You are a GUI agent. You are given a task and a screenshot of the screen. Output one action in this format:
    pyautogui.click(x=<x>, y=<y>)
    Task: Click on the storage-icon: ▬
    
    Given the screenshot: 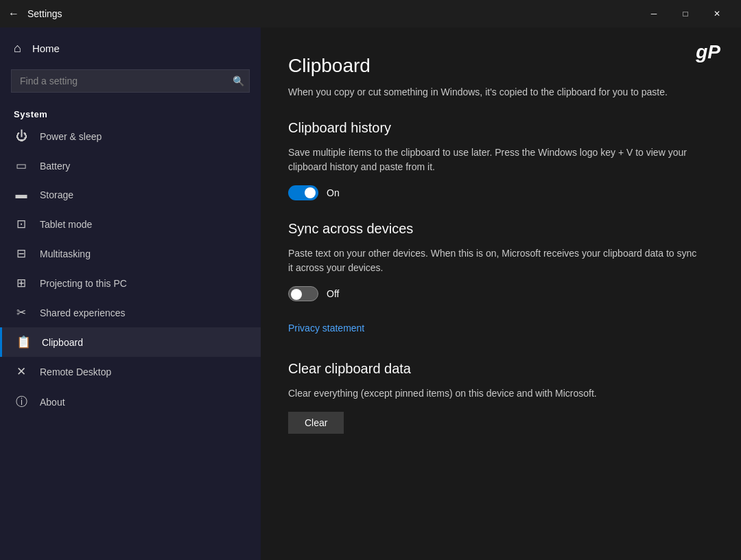 What is the action you would take?
    pyautogui.click(x=21, y=195)
    